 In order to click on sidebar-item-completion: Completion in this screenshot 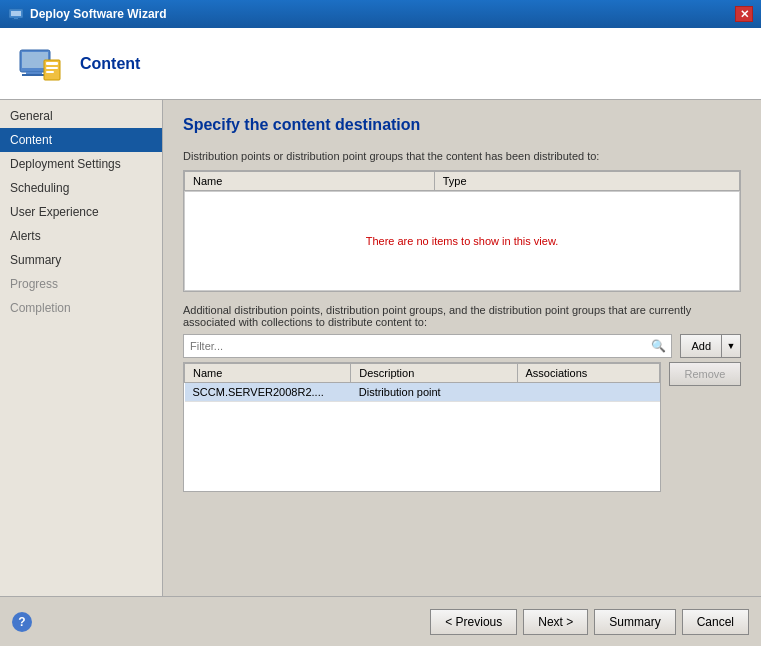, I will do `click(81, 308)`.